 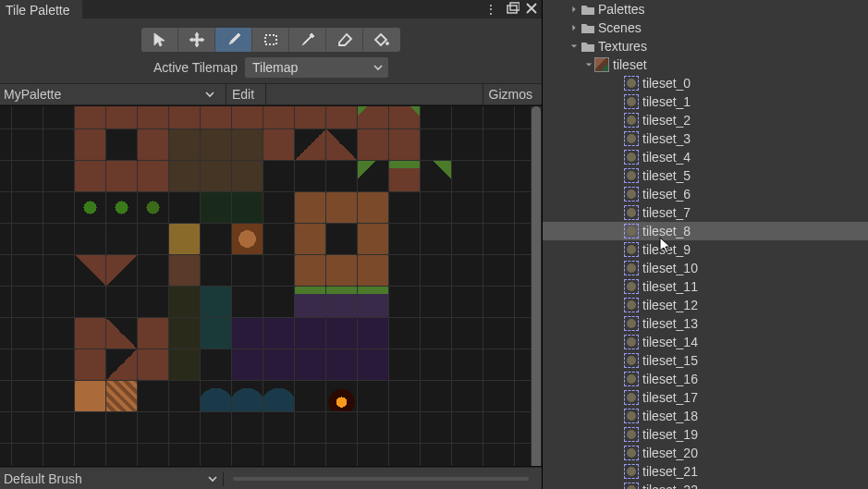 What do you see at coordinates (41, 9) in the screenshot?
I see `panel-tab: Tile Palette` at bounding box center [41, 9].